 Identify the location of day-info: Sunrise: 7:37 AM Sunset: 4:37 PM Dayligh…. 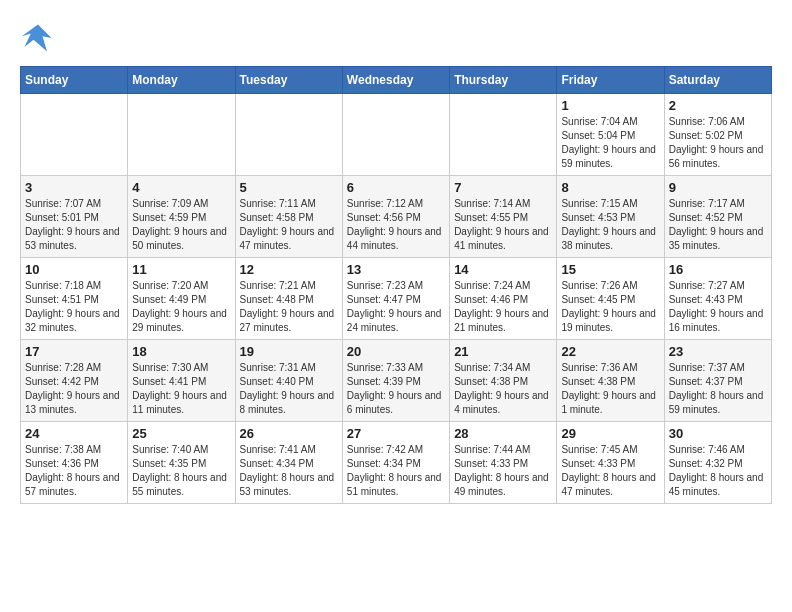
(718, 389).